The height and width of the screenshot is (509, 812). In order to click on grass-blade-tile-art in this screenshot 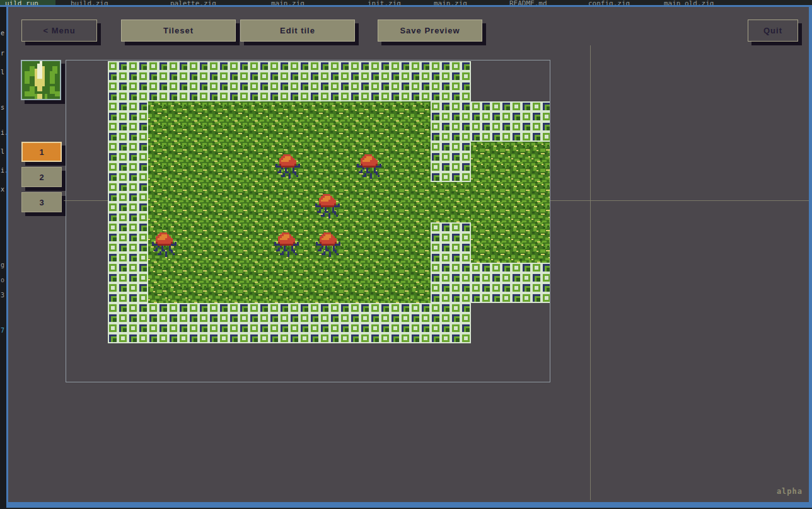, I will do `click(41, 80)`.